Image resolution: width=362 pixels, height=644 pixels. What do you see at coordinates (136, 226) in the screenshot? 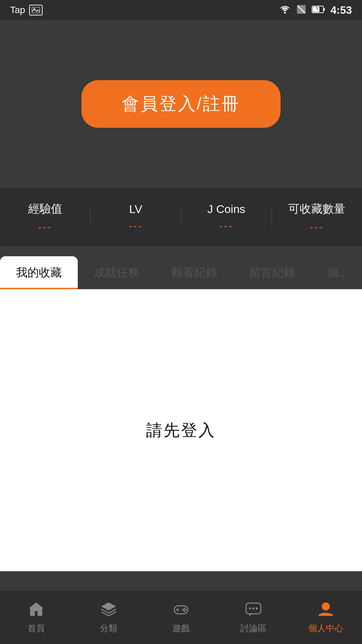
I see `stat-lv-value: ---` at bounding box center [136, 226].